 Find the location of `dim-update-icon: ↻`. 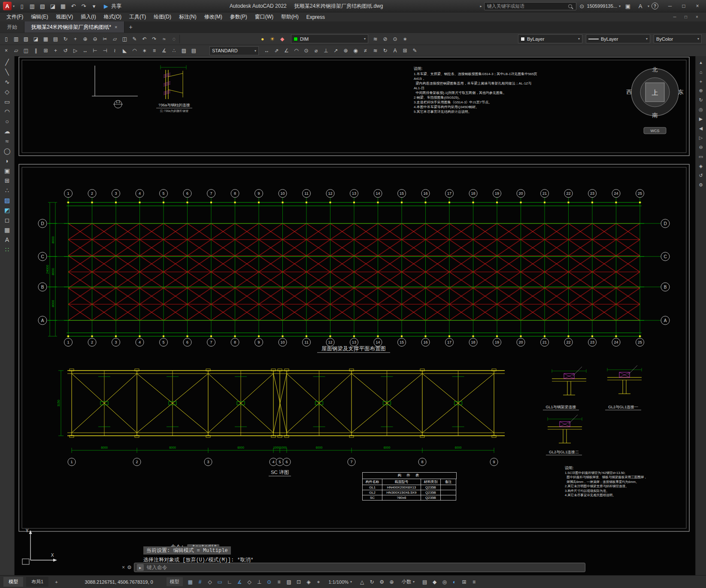

dim-update-icon: ↻ is located at coordinates (385, 51).